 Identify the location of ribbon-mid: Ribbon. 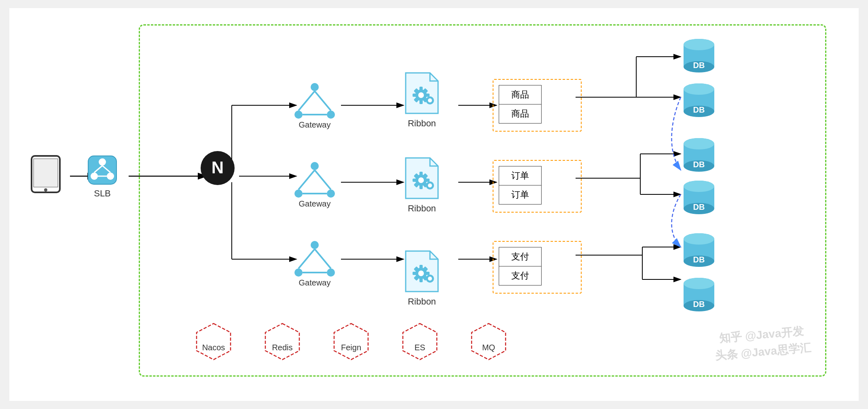
(422, 184).